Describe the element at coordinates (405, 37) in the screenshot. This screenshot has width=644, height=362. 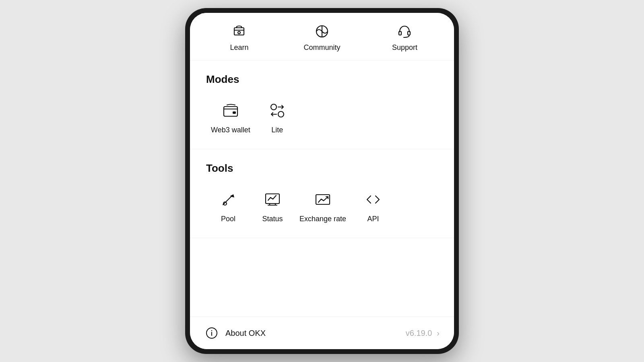
I see `nav-item-support: Support` at that location.